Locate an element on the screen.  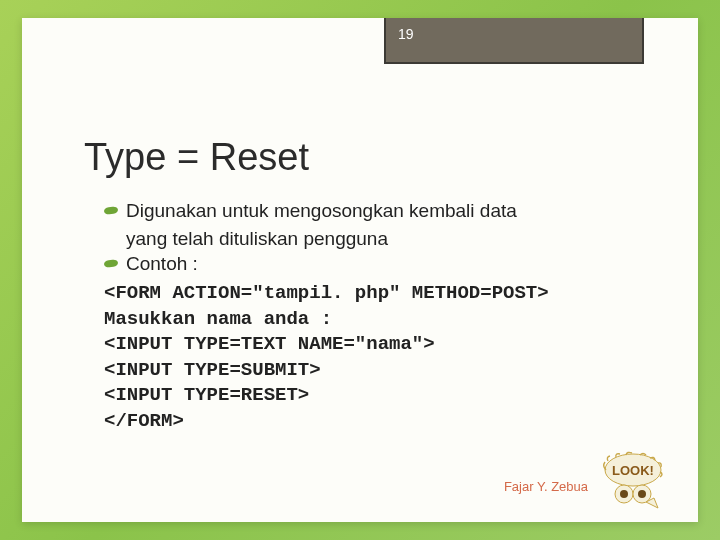
bullet-text: Digunakan untuk mengosongkan kembali dat… is located at coordinates (322, 210).